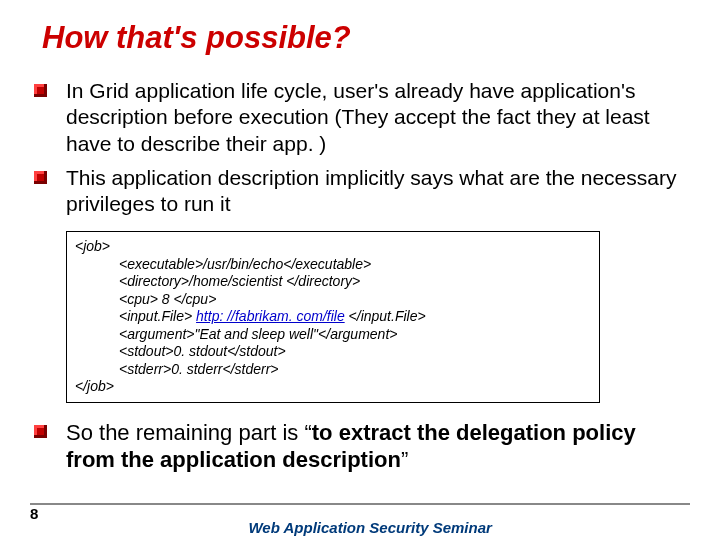 The image size is (720, 540). What do you see at coordinates (333, 300) in the screenshot?
I see `code-line: <cpu> 8 </cpu>` at bounding box center [333, 300].